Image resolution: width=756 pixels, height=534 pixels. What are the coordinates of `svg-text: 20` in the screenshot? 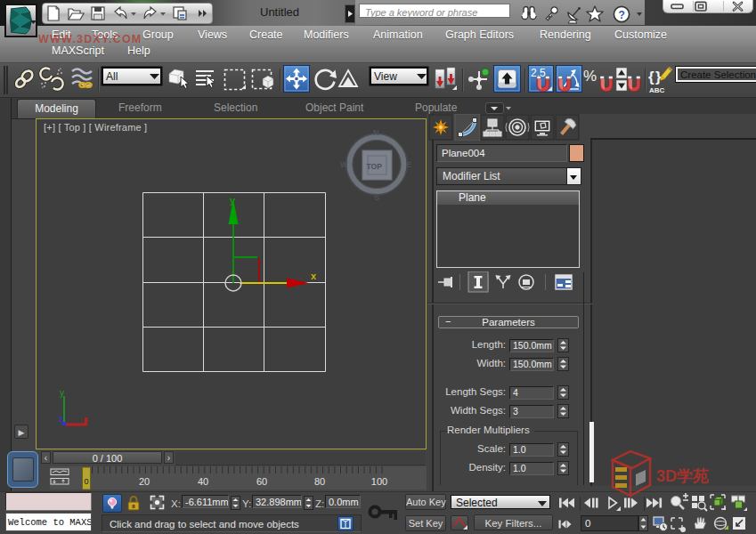 It's located at (144, 481).